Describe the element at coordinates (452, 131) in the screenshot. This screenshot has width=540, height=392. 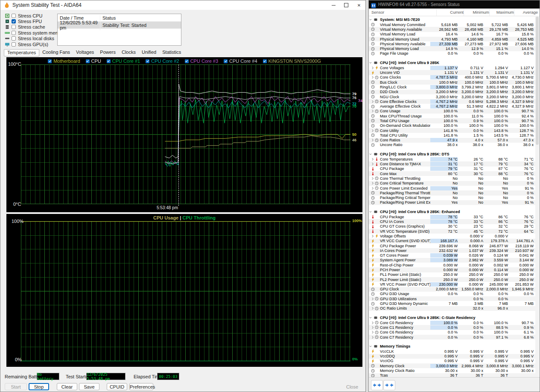
I see `sensor-row-core-utility: Core Utility141.8 %0.0 %143.8 %128.7 %` at that location.